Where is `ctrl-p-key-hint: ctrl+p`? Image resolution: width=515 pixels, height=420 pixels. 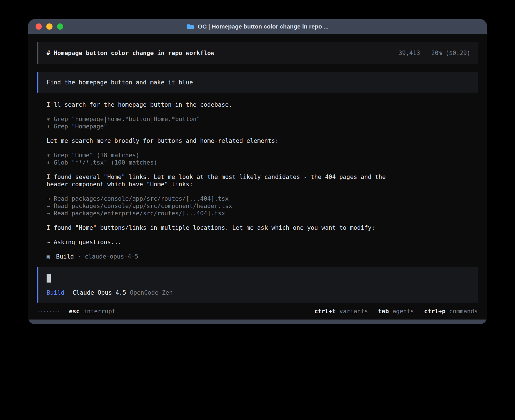 ctrl-p-key-hint: ctrl+p is located at coordinates (435, 311).